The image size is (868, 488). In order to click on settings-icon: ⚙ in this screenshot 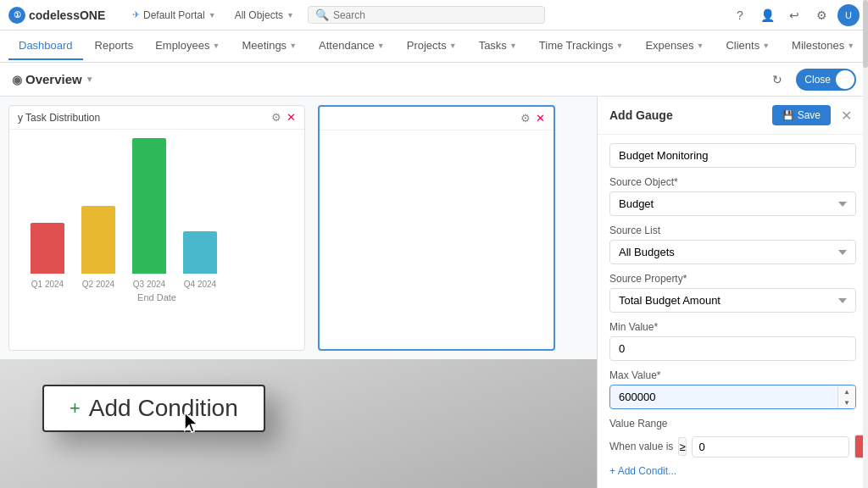, I will do `click(821, 15)`.